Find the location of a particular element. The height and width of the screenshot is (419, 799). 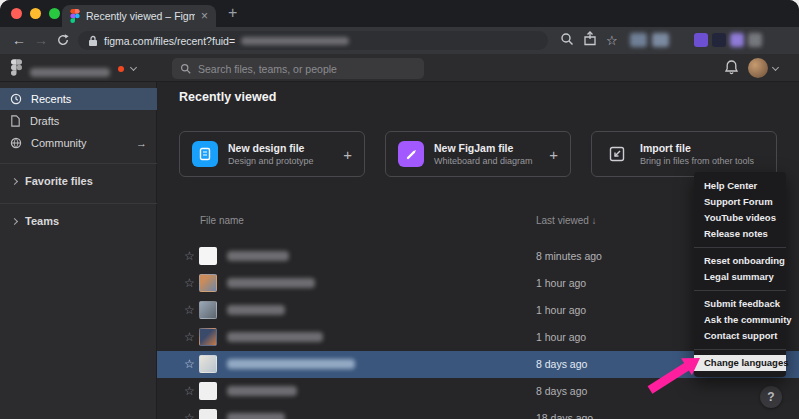

sidebar-item-drafts: Drafts is located at coordinates (78, 121).